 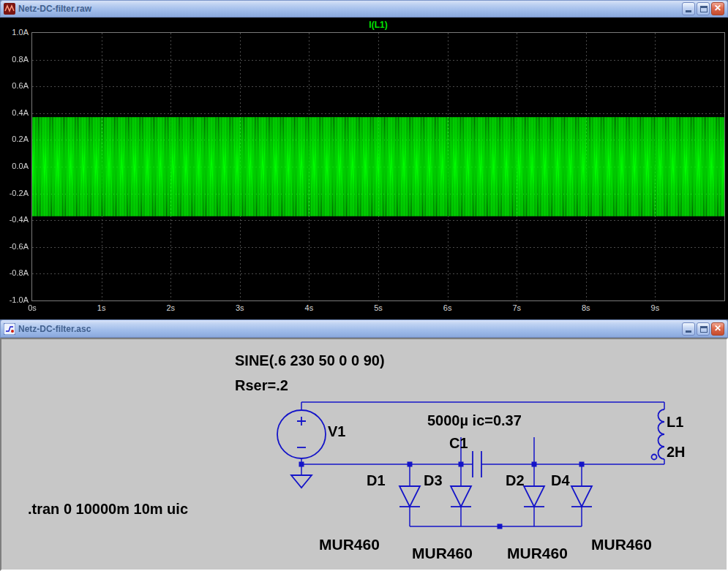 What do you see at coordinates (32, 309) in the screenshot?
I see `x-tick-label: 0s` at bounding box center [32, 309].